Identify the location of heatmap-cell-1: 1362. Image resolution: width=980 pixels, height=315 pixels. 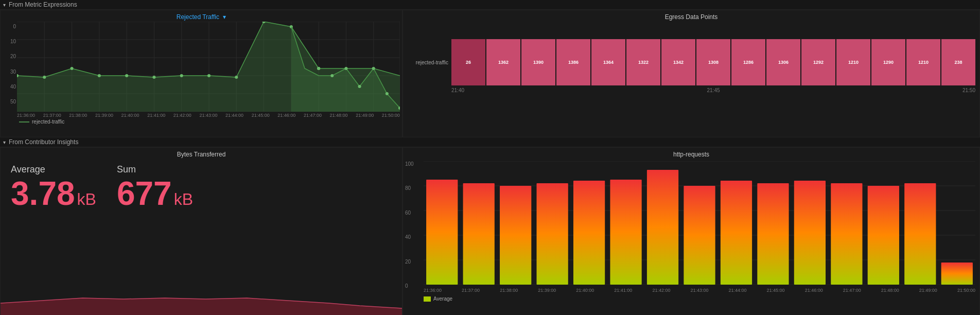
(503, 62).